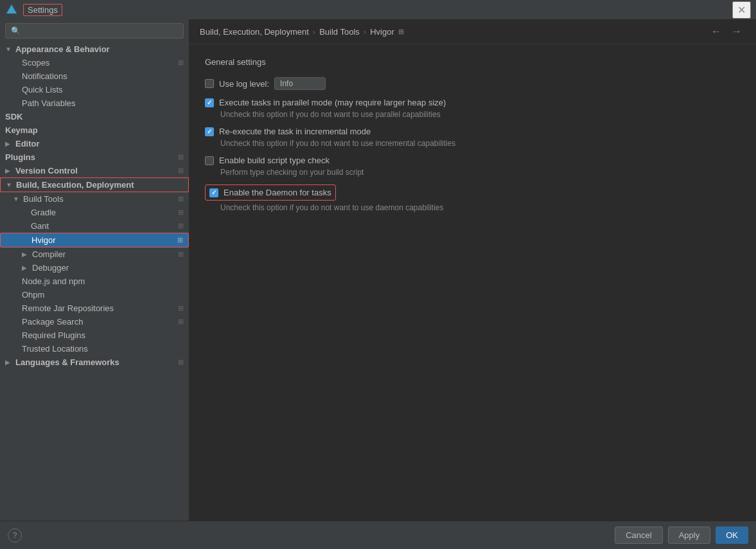  What do you see at coordinates (473, 62) in the screenshot?
I see `section-title: General settings` at bounding box center [473, 62].